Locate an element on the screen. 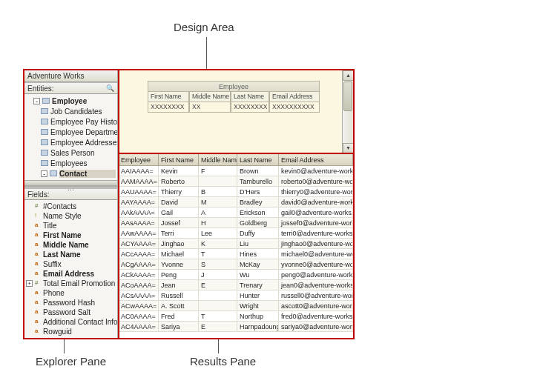 The width and height of the screenshot is (540, 392). field-label: Modified Date is located at coordinates (66, 338).